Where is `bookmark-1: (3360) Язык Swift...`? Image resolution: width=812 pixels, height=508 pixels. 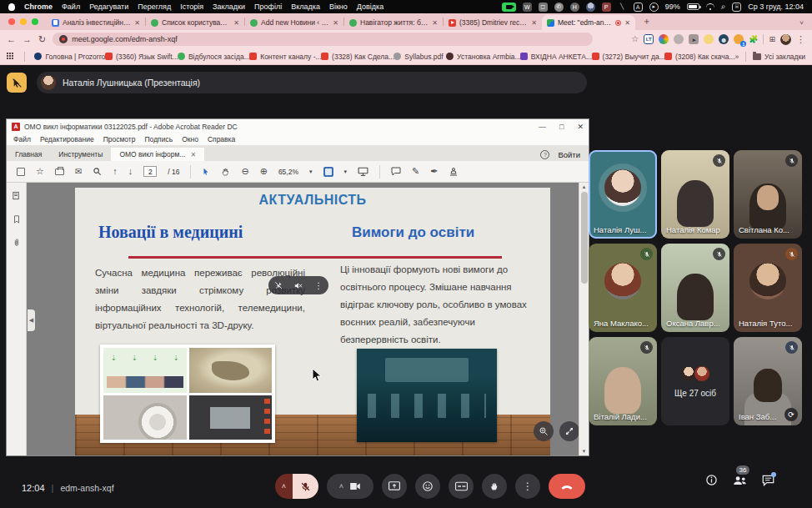 bookmark-1: (3360) Язык Swift... is located at coordinates (137, 57).